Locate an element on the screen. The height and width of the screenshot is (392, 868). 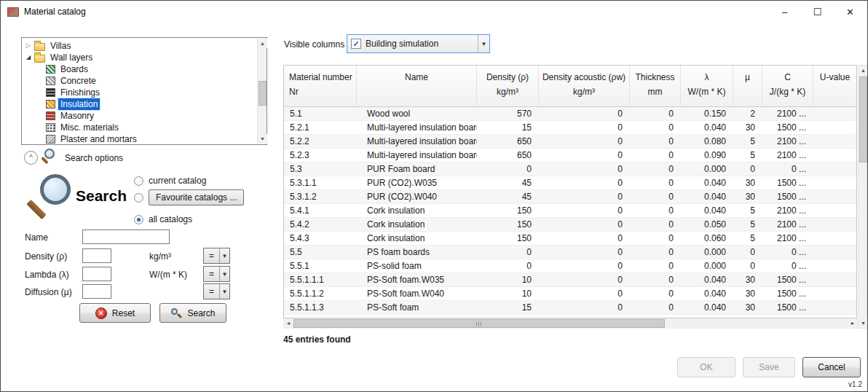
column-header-density-acoustic-w: Density acoustic (ρw)kg/m³ is located at coordinates (584, 86).